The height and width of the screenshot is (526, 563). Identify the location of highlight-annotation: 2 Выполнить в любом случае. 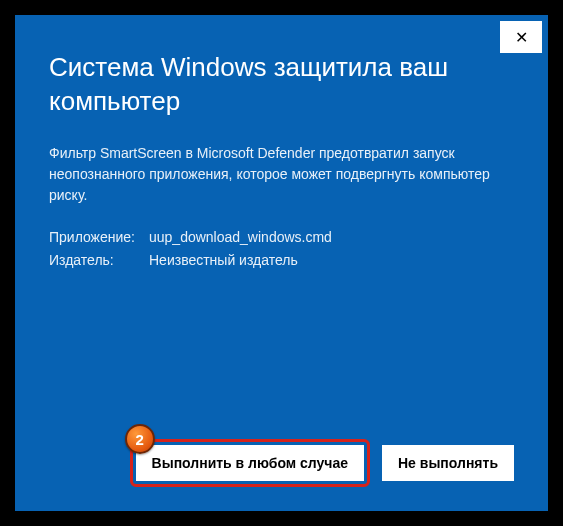
(250, 463).